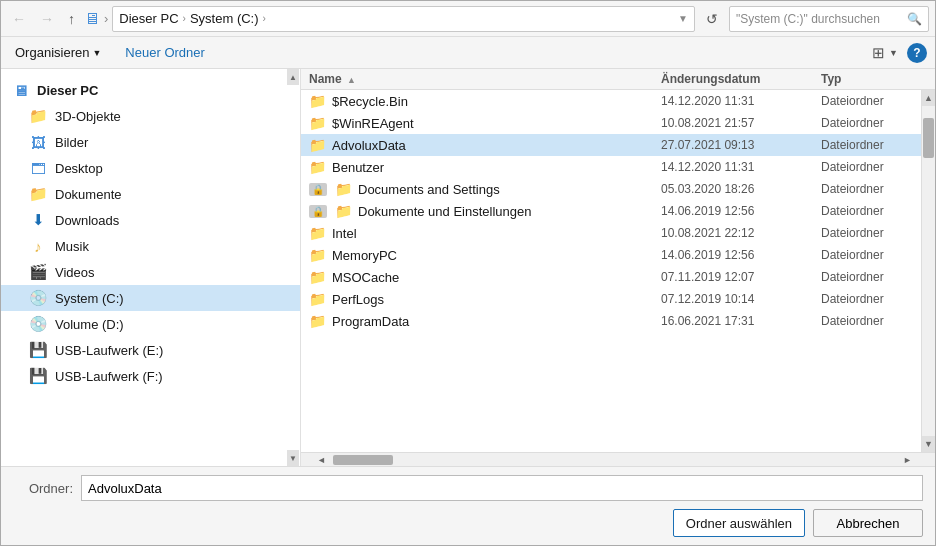 This screenshot has height=546, width=936. I want to click on scroll-thumb, so click(928, 138).